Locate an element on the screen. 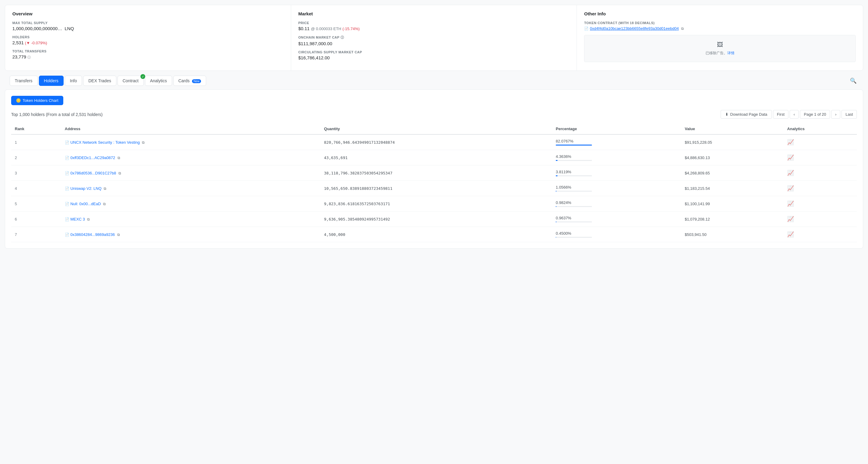 The width and height of the screenshot is (868, 464). address-cell: 📄 Uniswap V2: LNQ ⧉ is located at coordinates (191, 188).